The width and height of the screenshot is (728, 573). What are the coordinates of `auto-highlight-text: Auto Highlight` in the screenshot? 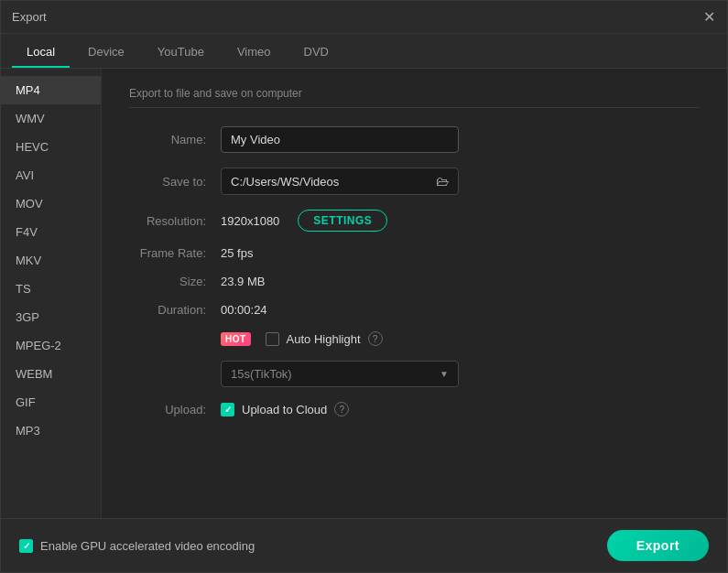 It's located at (324, 339).